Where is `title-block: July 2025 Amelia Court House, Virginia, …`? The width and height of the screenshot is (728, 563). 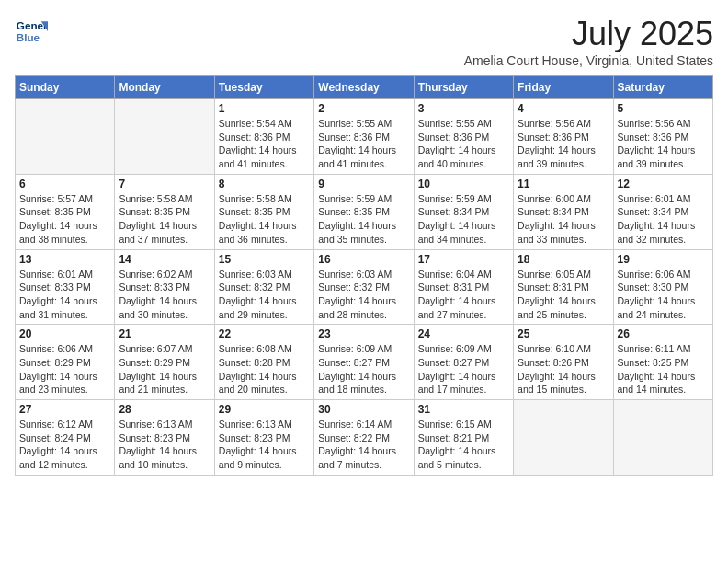
title-block: July 2025 Amelia Court House, Virginia, … is located at coordinates (588, 41).